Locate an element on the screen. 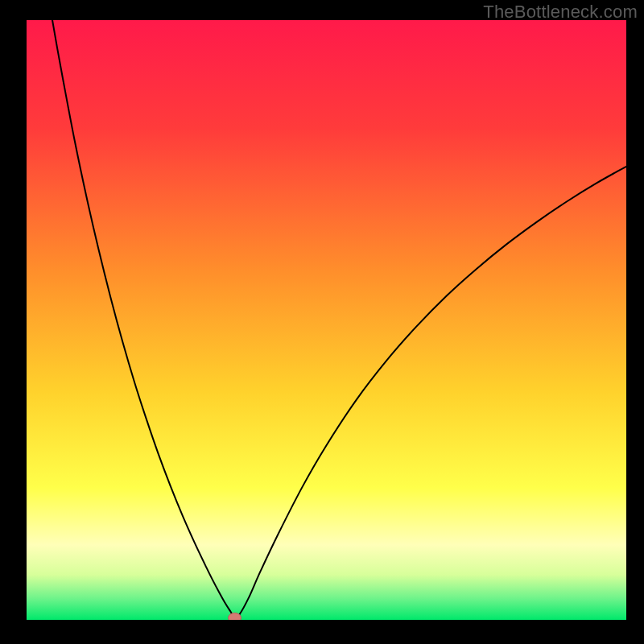 This screenshot has height=644, width=644. optimal-point-marker is located at coordinates (235, 617).